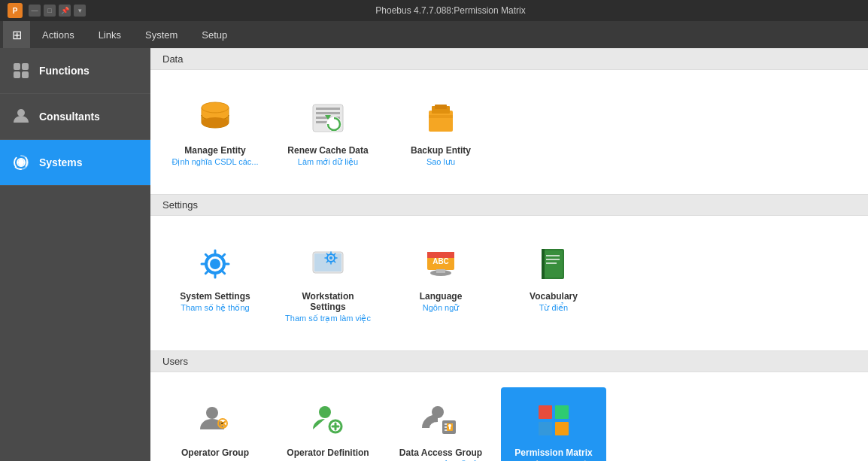 The height and width of the screenshot is (461, 868). What do you see at coordinates (215, 132) in the screenshot?
I see `manage-entity-item: Manage Entity Định nghĩa CSDL các...` at bounding box center [215, 132].